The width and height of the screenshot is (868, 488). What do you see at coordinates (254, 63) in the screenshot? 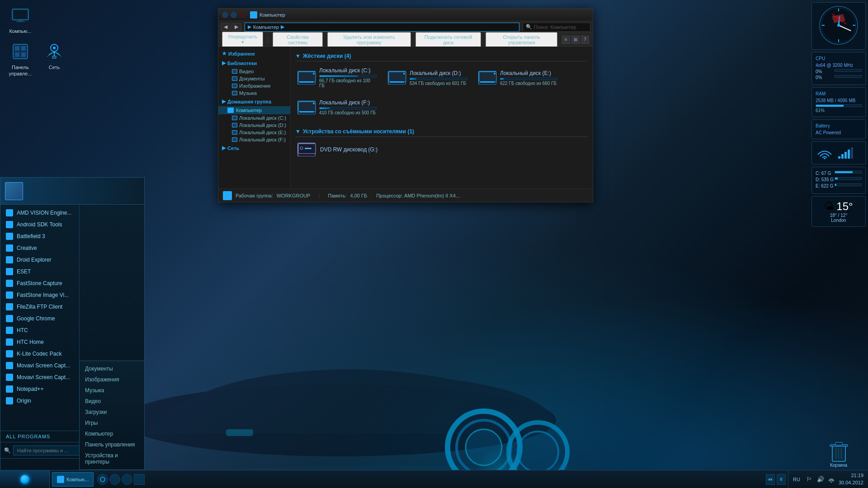
I see `libraries-header: ▶ Библиотеки` at bounding box center [254, 63].